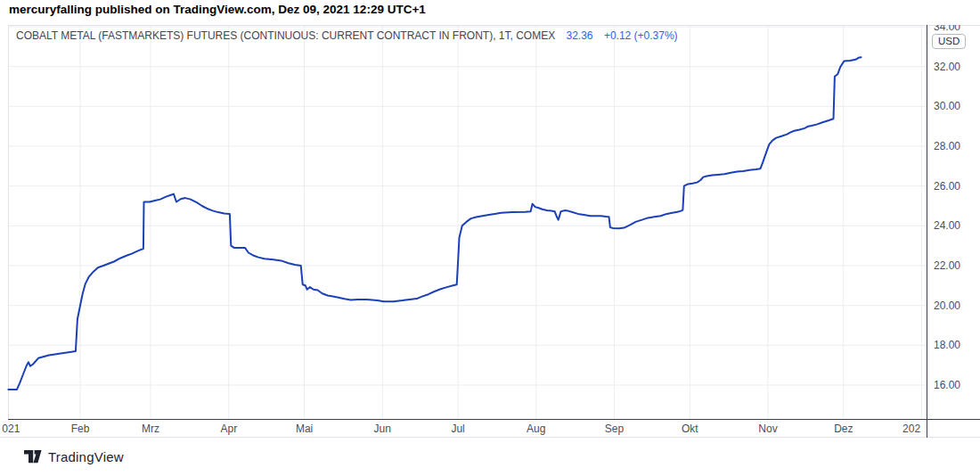 Image resolution: width=980 pixels, height=476 pixels. Describe the element at coordinates (615, 429) in the screenshot. I see `time-axis-label: Sep` at that location.